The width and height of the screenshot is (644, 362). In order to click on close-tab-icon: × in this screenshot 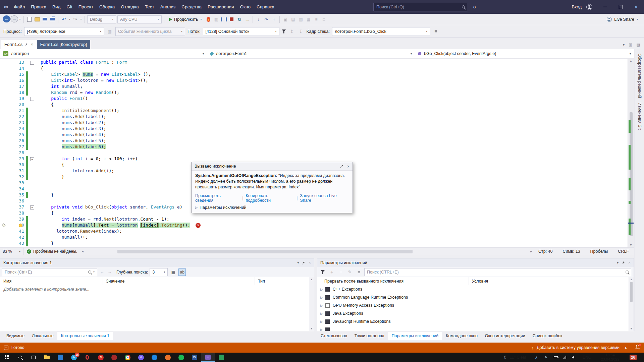, I will do `click(32, 44)`.